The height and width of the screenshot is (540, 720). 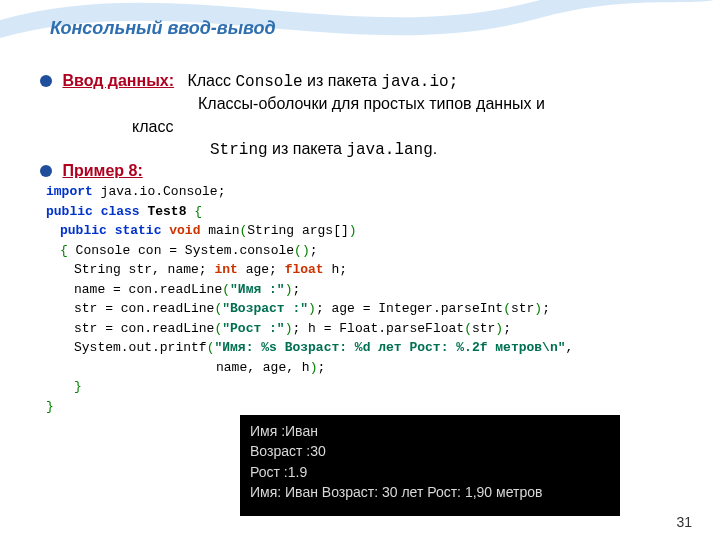 I want to click on console-line, so click(x=430, y=508).